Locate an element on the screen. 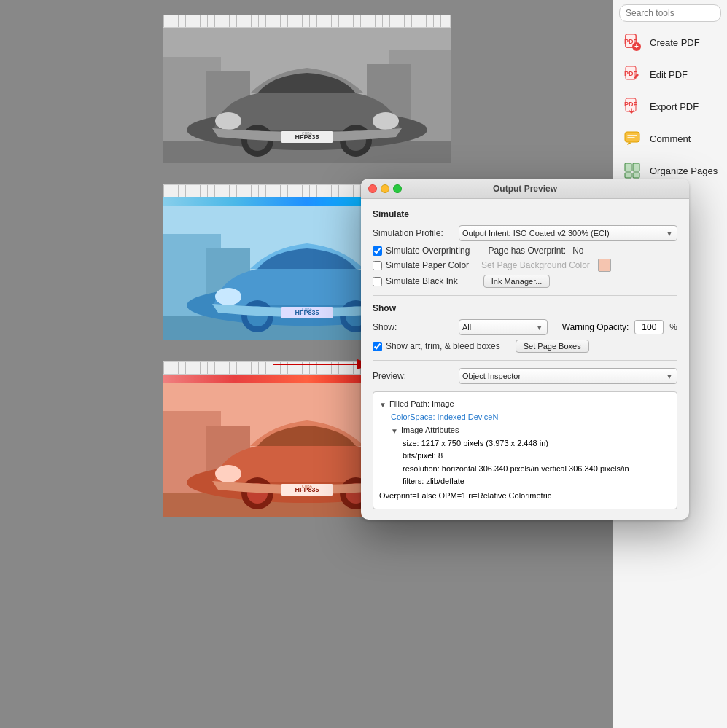 This screenshot has width=727, height=728. search-tools-input is located at coordinates (670, 13).